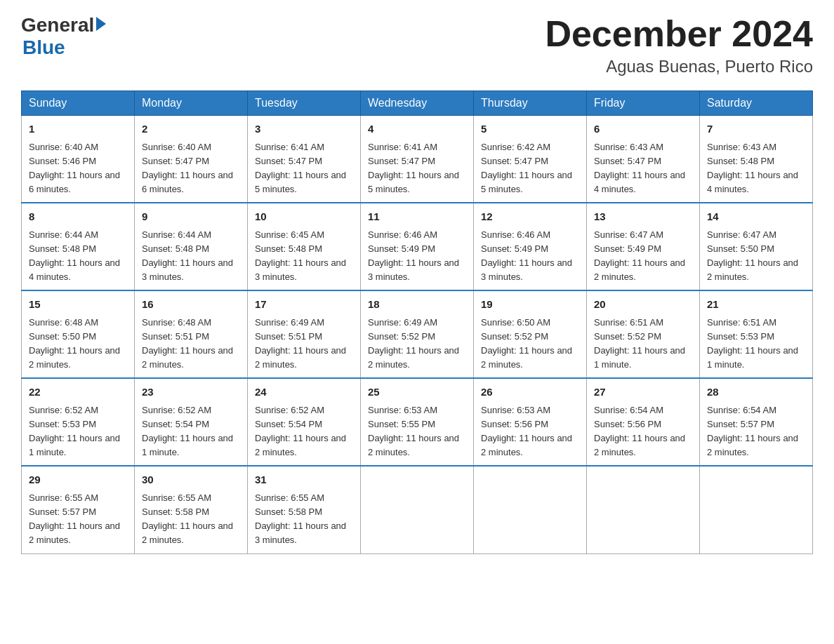 The width and height of the screenshot is (834, 644). What do you see at coordinates (417, 509) in the screenshot?
I see `calendar-week-row: 29 Sunrise: 6:55 AMSunset: 5:57 PMDaylig…` at bounding box center [417, 509].